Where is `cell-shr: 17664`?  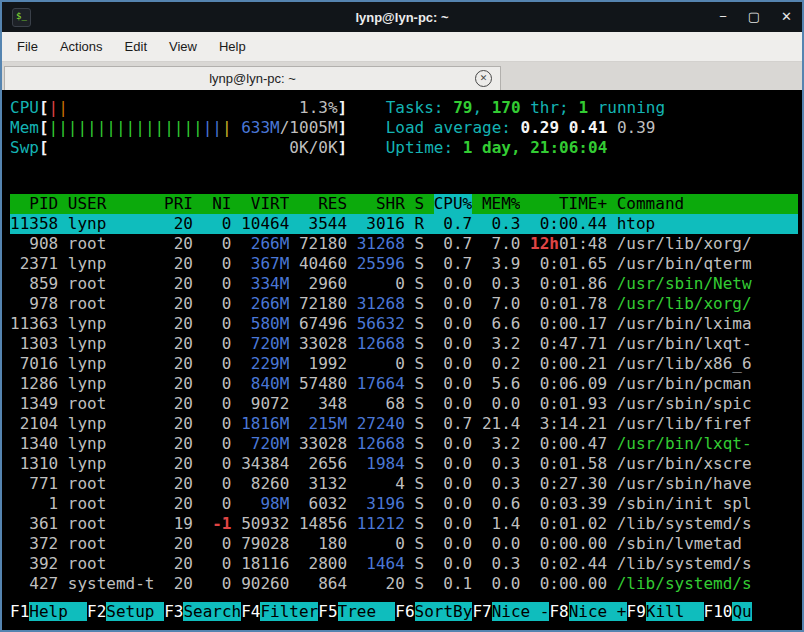 cell-shr: 17664 is located at coordinates (381, 384).